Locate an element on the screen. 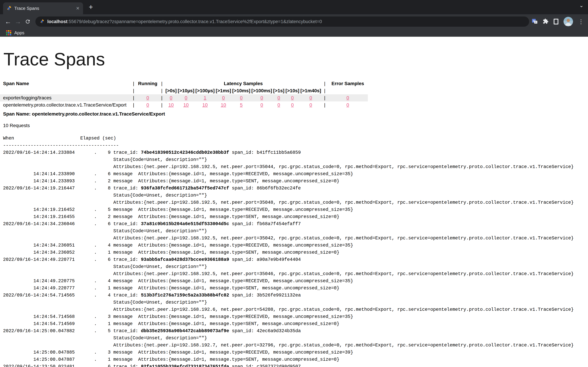  detail-span-name: Span Name: opentelemetry.proto.collector… is located at coordinates (295, 114).